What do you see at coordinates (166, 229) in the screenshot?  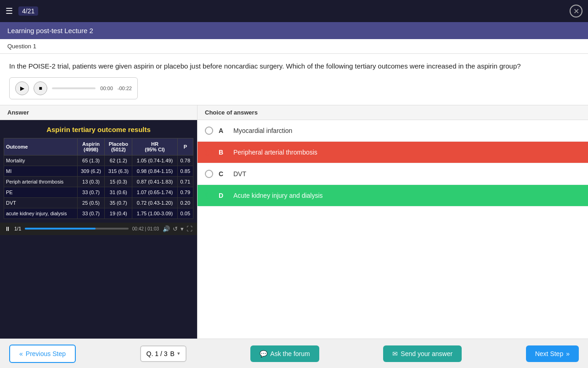 I see `volume-icon: 🔊` at bounding box center [166, 229].